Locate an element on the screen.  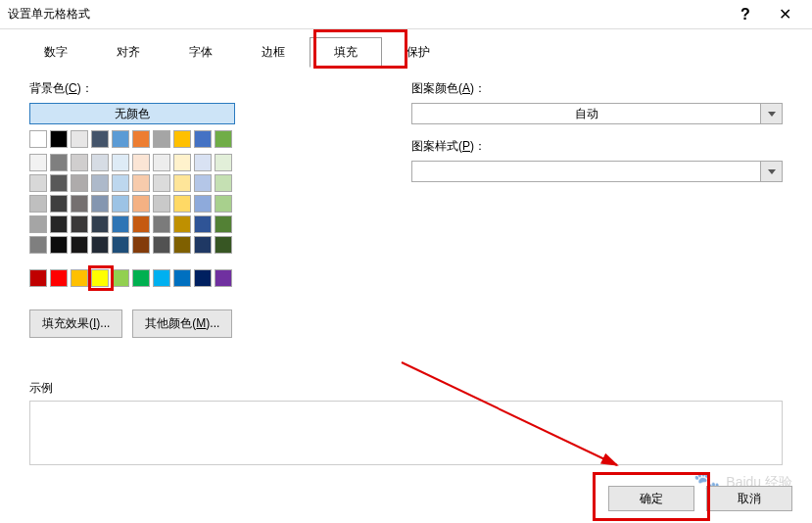
tab-border: 边框 is located at coordinates (273, 53).